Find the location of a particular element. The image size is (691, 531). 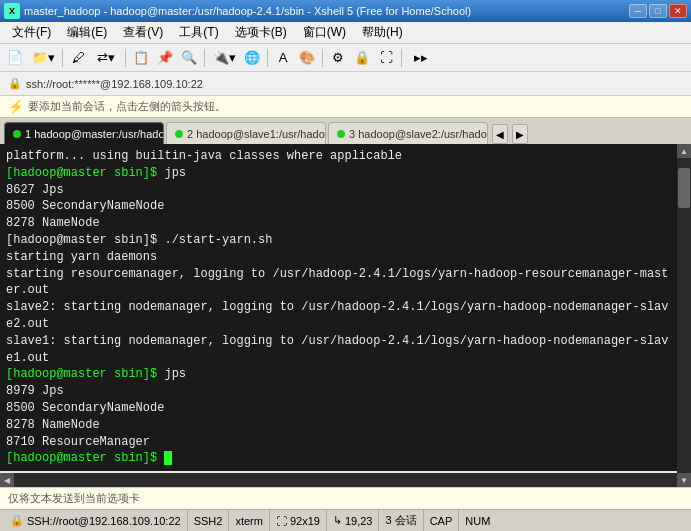

status-size-text: 92x19 is located at coordinates (305, 521).